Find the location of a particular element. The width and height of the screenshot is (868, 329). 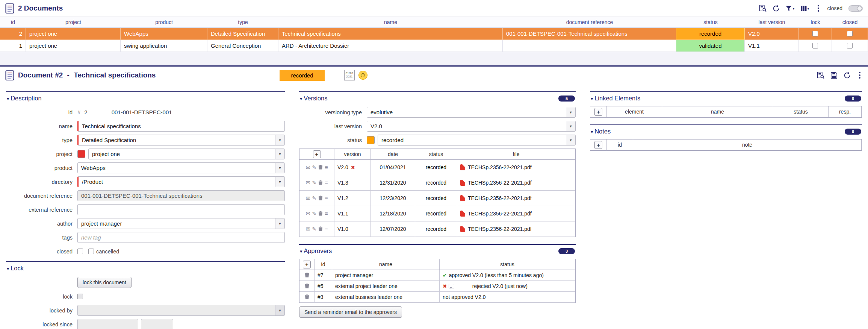

table-row: 1 project one swing application General … is located at coordinates (434, 46).